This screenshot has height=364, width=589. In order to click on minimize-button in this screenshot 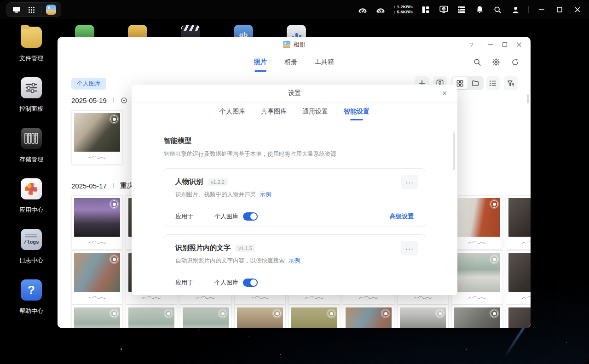, I will do `click(491, 45)`.